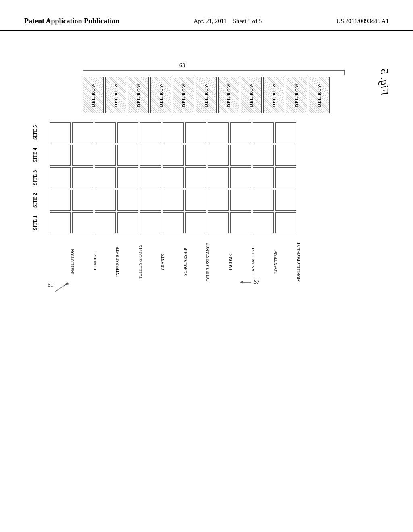  What do you see at coordinates (182, 66) in the screenshot?
I see `ref-63-label: 63` at bounding box center [182, 66].